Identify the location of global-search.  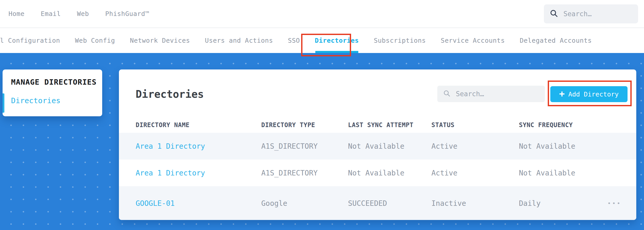
(591, 14).